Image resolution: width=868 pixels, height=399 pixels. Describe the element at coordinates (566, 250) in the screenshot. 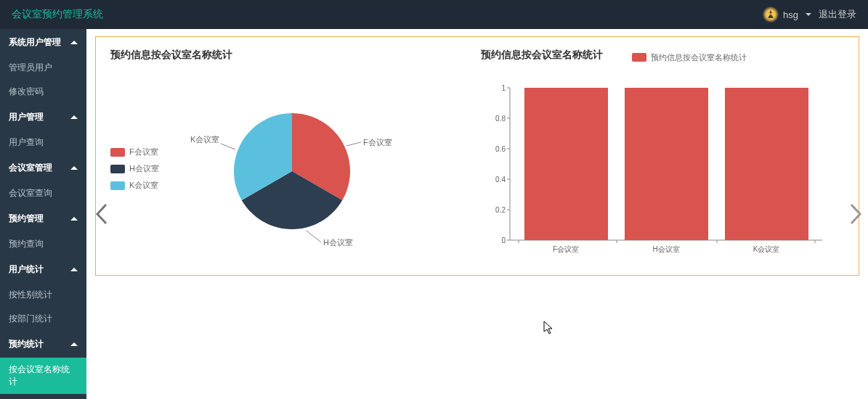

I see `bar-xlabel-f: F会议室` at that location.